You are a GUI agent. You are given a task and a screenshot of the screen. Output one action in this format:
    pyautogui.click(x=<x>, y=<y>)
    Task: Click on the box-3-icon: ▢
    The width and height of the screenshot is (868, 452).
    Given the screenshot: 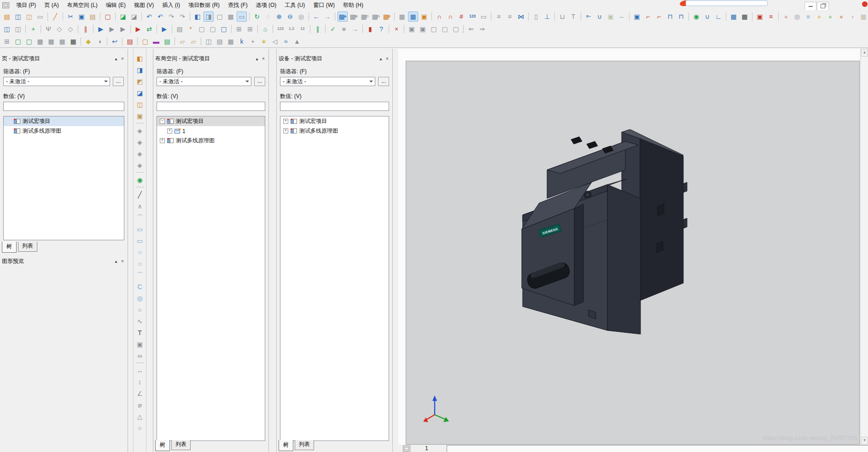 What is the action you would take?
    pyautogui.click(x=456, y=29)
    